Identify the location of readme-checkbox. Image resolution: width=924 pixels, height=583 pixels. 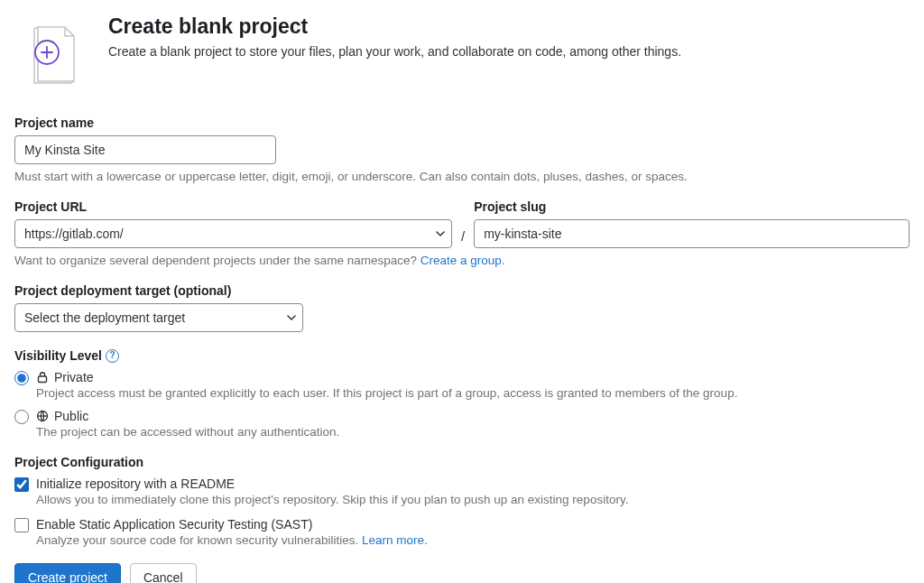
(22, 485).